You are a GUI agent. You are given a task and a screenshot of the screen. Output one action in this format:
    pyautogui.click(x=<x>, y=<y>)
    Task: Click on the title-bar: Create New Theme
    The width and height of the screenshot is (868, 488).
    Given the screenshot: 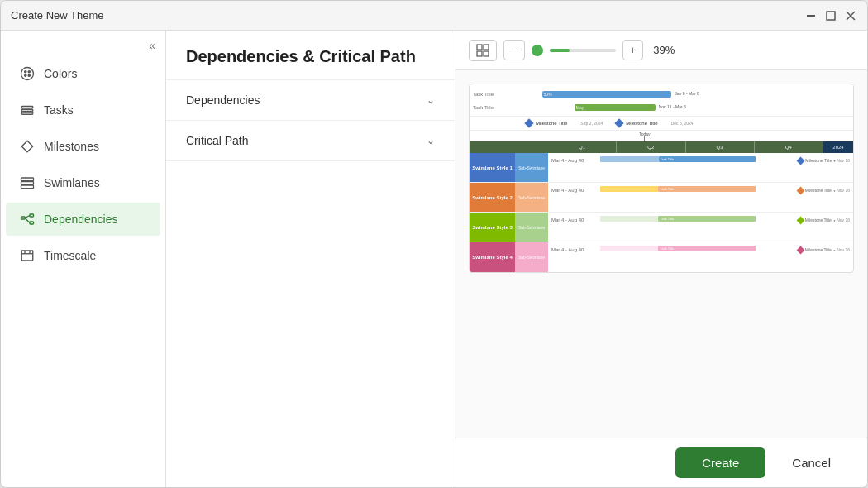 What is the action you would take?
    pyautogui.click(x=434, y=16)
    